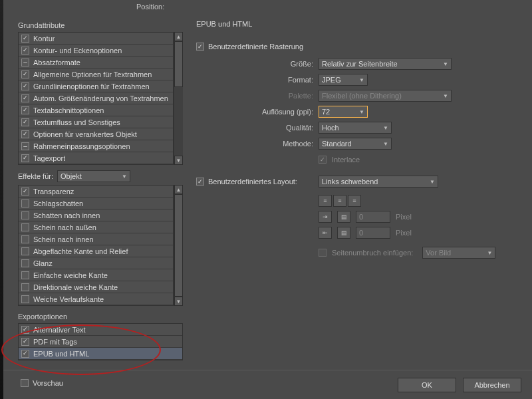  What do you see at coordinates (96, 203) in the screenshot?
I see `list-item: Schlagschatten` at bounding box center [96, 203].